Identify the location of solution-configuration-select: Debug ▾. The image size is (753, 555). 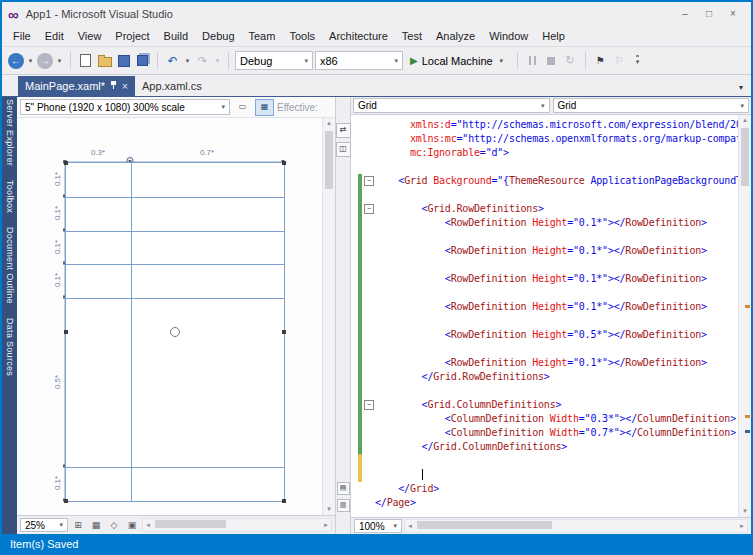
(274, 60).